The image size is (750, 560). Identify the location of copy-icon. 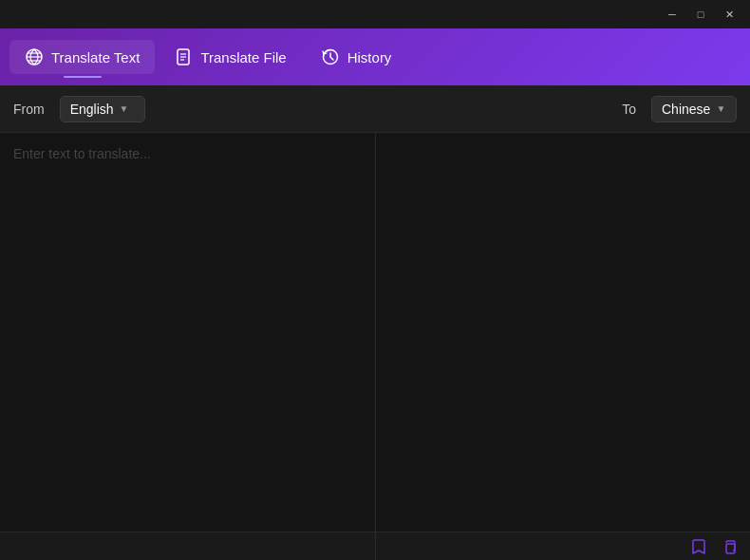
(729, 547).